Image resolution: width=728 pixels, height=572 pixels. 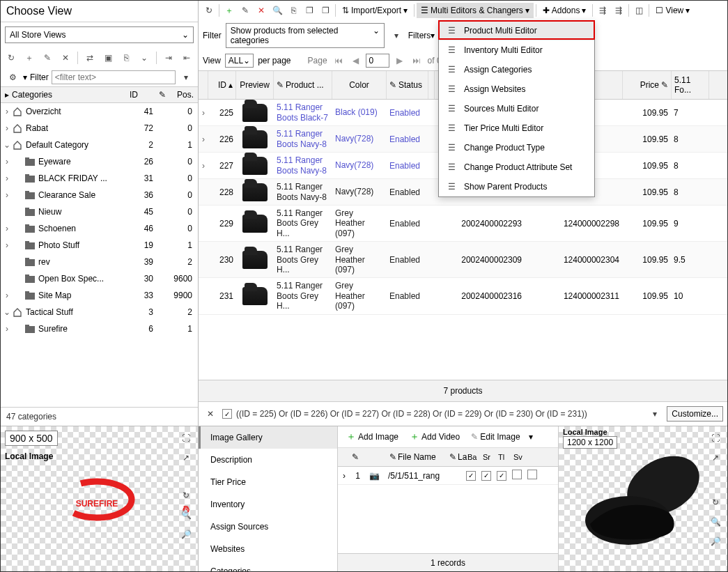 What do you see at coordinates (422, 36) in the screenshot?
I see `filters-button: Filters▾` at bounding box center [422, 36].